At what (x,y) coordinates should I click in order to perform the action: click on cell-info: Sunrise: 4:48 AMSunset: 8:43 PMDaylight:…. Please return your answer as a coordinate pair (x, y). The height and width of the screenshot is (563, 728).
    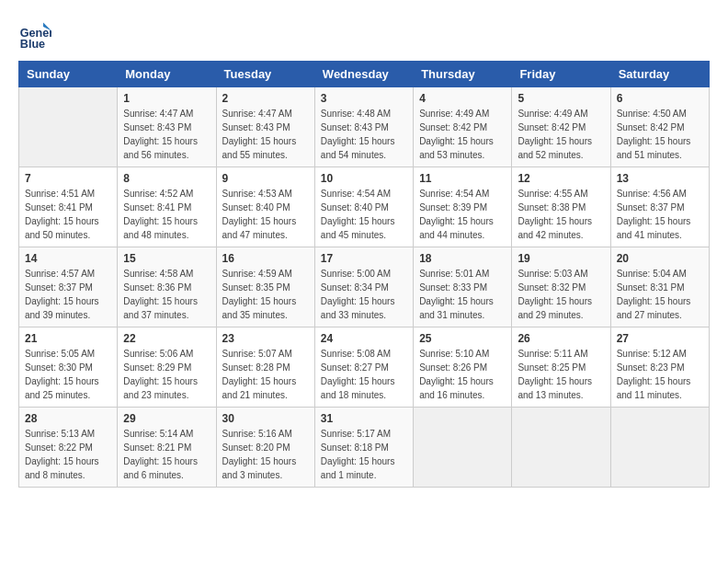
    Looking at the image, I should click on (364, 134).